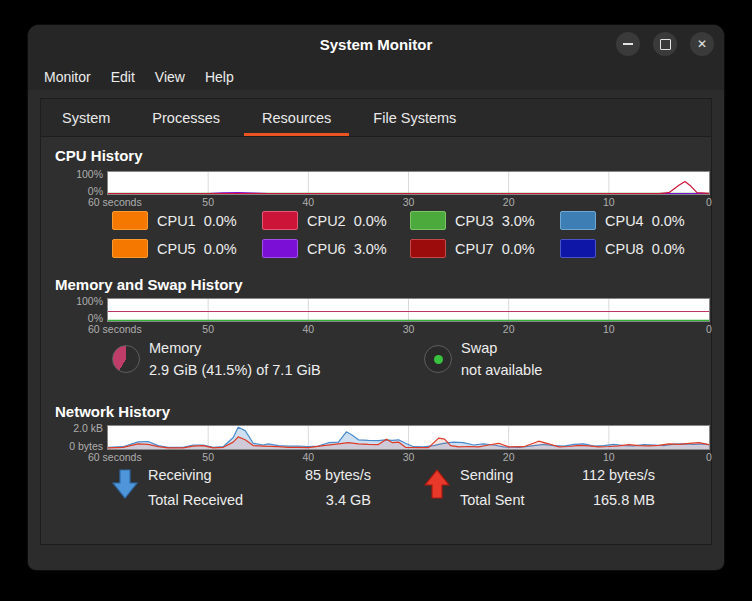 This screenshot has height=601, width=752. What do you see at coordinates (68, 77) in the screenshot?
I see `menu-monitor: Monitor` at bounding box center [68, 77].